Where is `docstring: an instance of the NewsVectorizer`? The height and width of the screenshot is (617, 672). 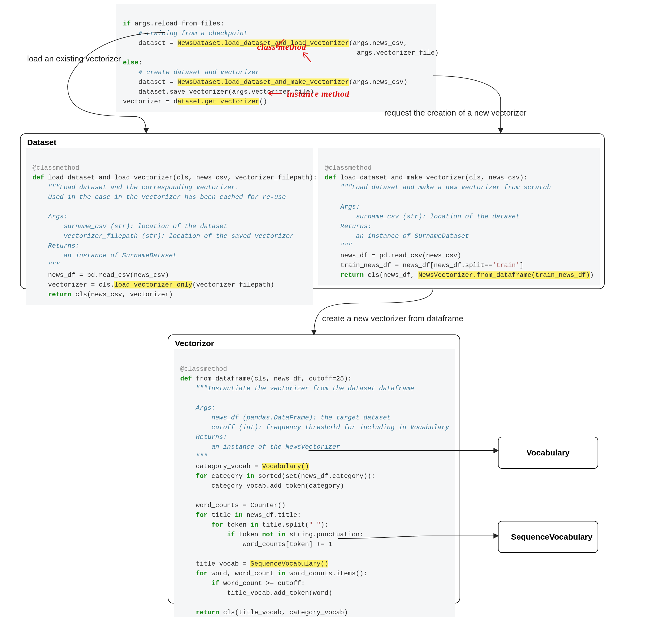 docstring: an instance of the NewsVectorizer is located at coordinates (260, 447).